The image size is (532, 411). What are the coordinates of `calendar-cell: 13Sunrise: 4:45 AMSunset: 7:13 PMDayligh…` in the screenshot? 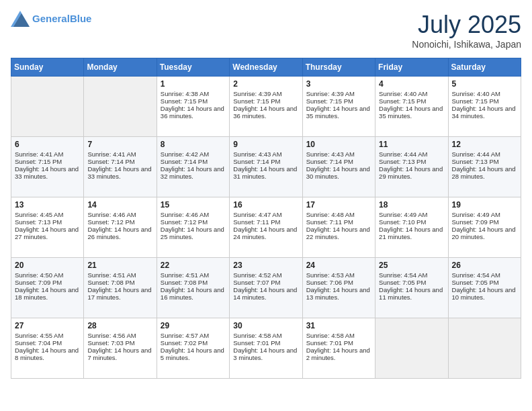 It's located at (48, 228).